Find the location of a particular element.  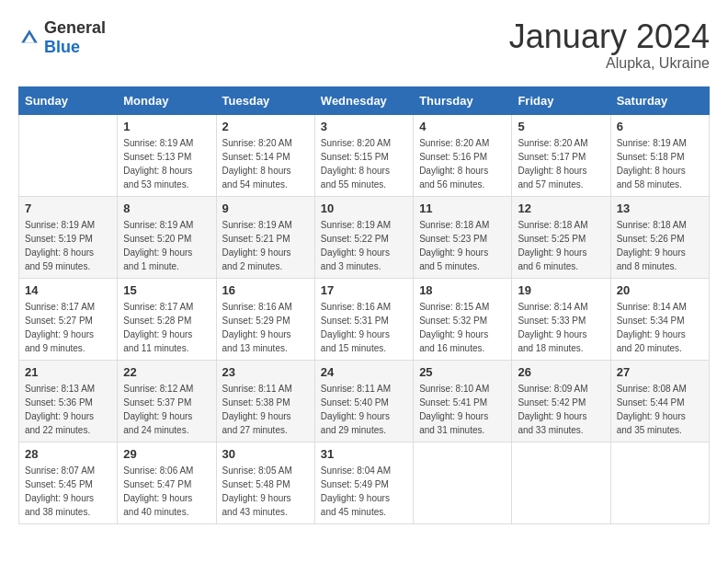

day-info: Sunrise: 8:04 AMSunset: 5:49 PMDaylight:… is located at coordinates (364, 491).